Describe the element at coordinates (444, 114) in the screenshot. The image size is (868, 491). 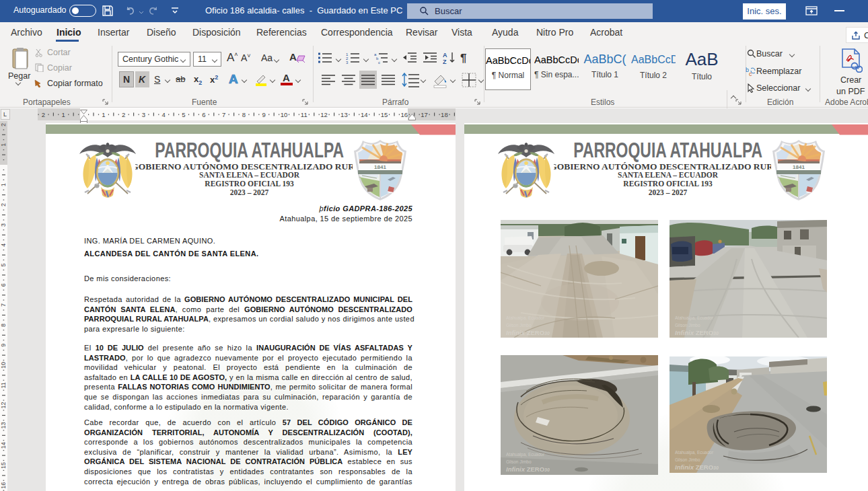
I see `svg-text: 18` at that location.